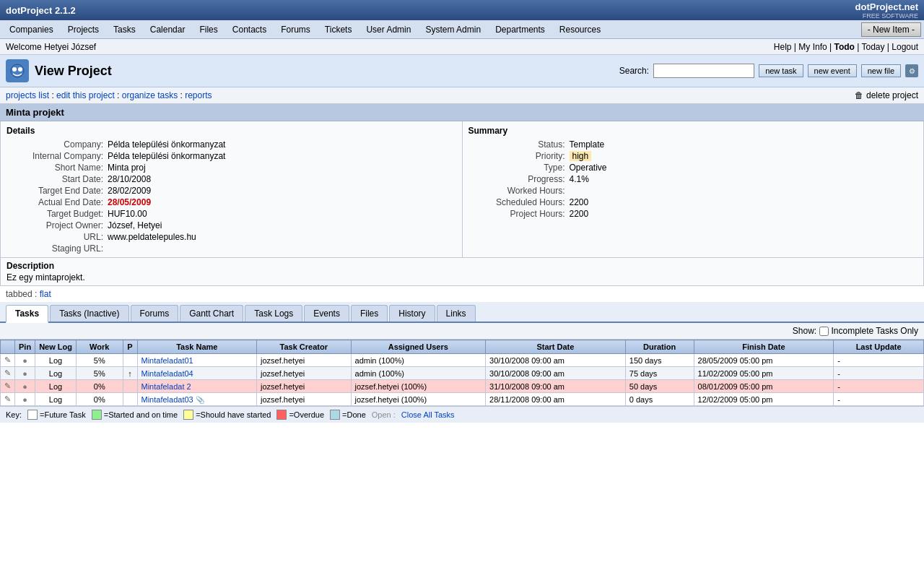  Describe the element at coordinates (124, 30) in the screenshot. I see `nav-link-tasks: Tasks` at that location.